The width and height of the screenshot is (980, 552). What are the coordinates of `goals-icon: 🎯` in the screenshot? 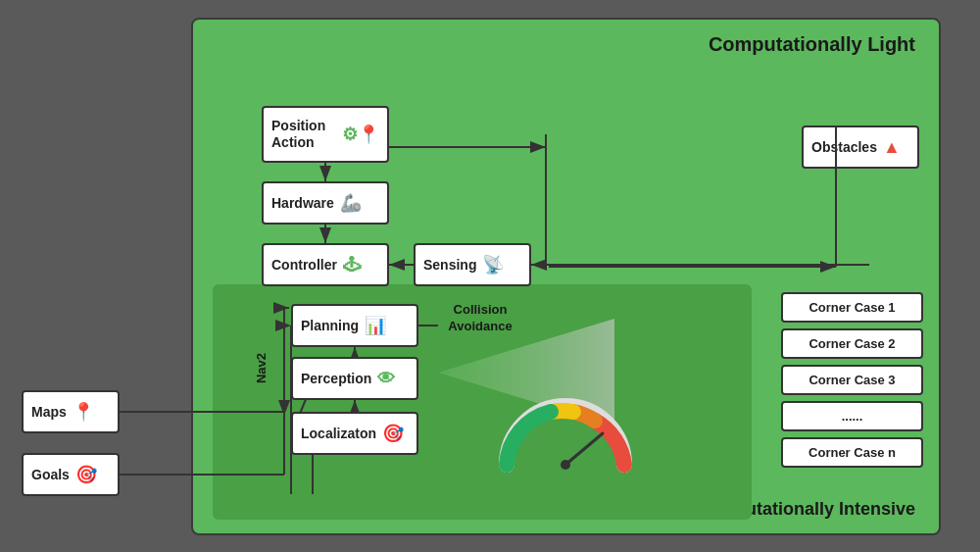 It's located at (86, 475).